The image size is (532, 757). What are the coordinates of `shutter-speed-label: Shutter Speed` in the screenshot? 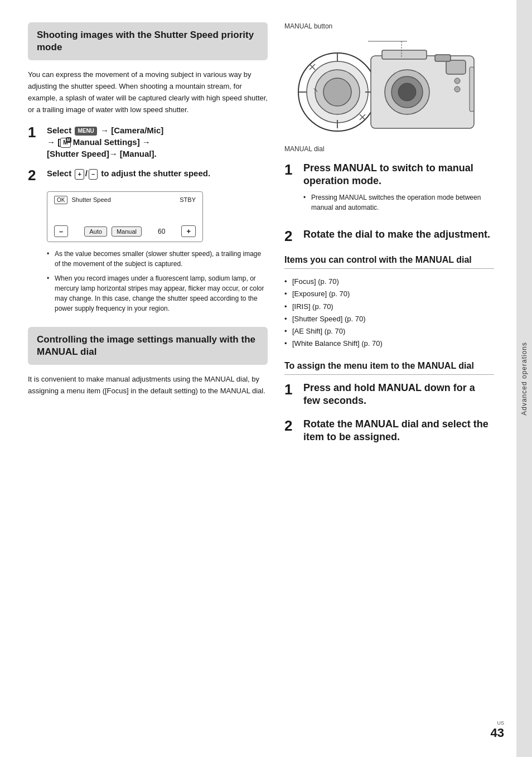 It's located at (91, 200).